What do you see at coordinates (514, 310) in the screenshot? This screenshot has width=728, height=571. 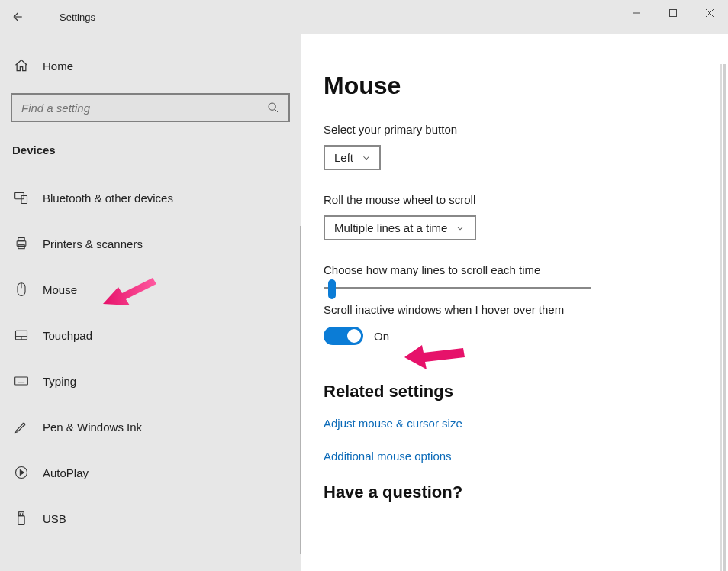 I see `hover-label: Scroll inactive windows when I hover ove…` at bounding box center [514, 310].